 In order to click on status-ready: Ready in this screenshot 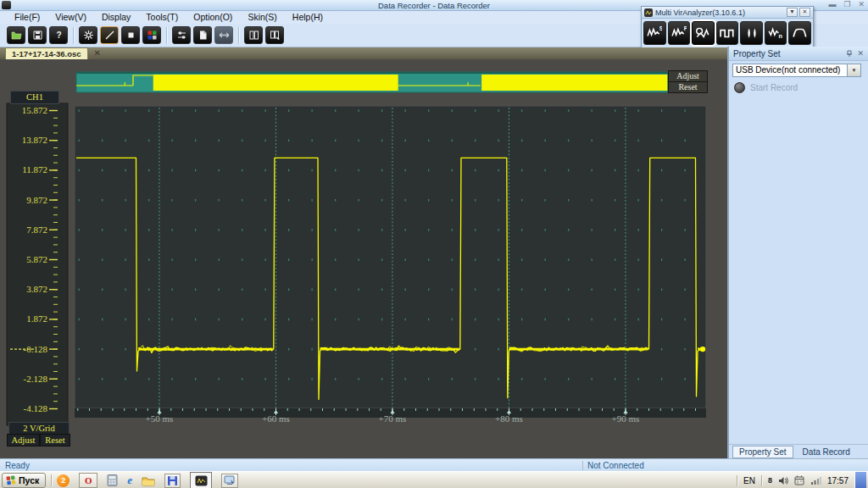, I will do `click(17, 466)`.